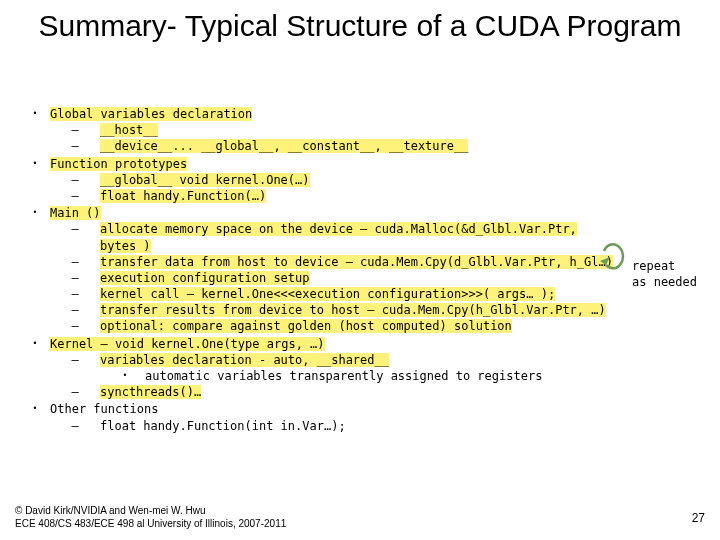 The image size is (720, 540). I want to click on sub-text: transfer data from host to device – cuda…, so click(356, 262).